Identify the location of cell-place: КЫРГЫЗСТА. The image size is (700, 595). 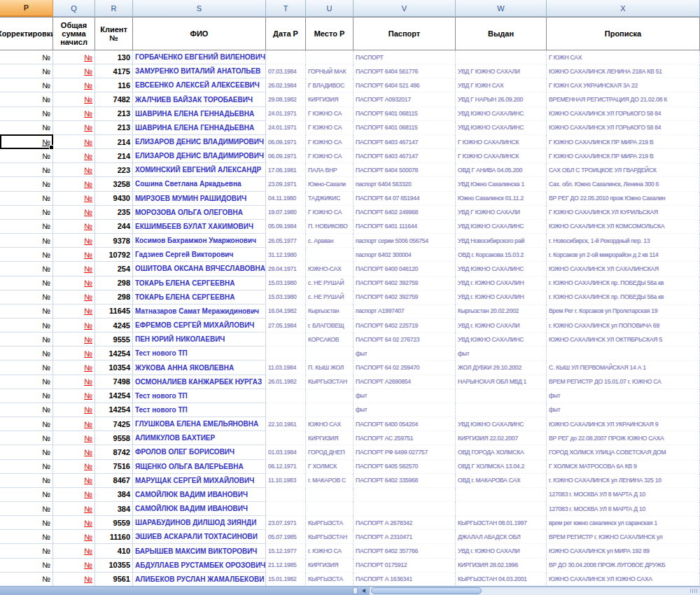
(330, 523).